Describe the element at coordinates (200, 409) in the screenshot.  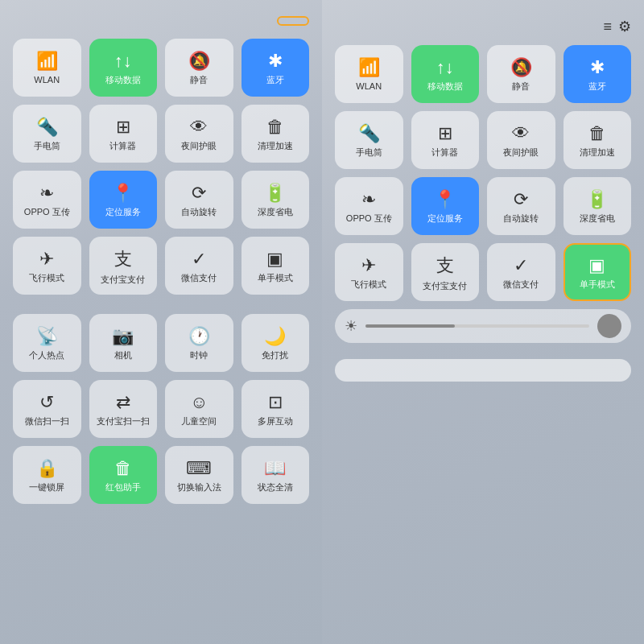
I see `tile-儿童空间: ☺儿童空间` at that location.